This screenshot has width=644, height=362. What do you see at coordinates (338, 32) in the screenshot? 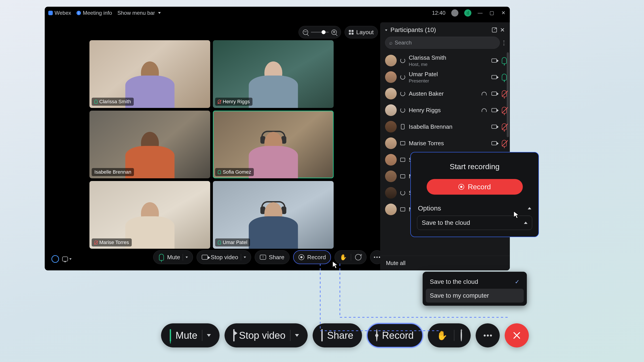
I see `view-toolbar: − + Layout` at bounding box center [338, 32].